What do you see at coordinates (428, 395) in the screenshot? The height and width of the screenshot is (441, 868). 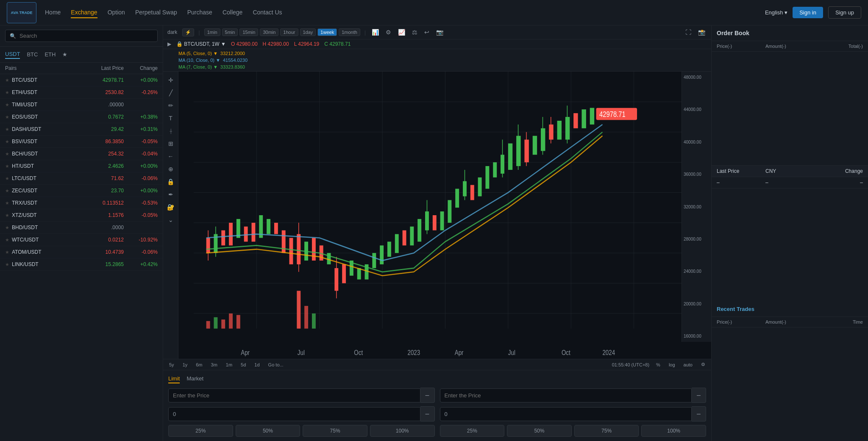 I see `buy-price-minus: –` at bounding box center [428, 395].